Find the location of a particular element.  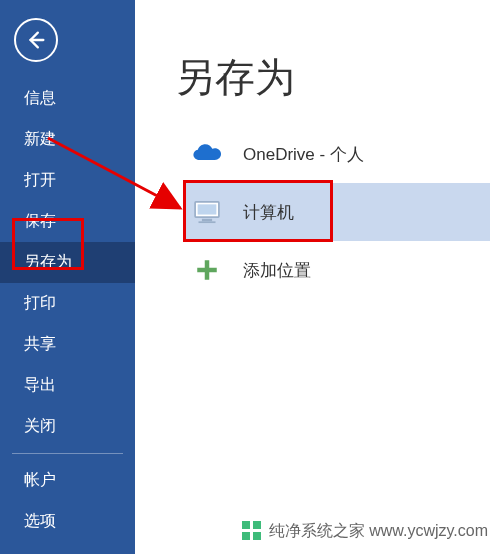

location-add-label: 添加位置 is located at coordinates (277, 270).